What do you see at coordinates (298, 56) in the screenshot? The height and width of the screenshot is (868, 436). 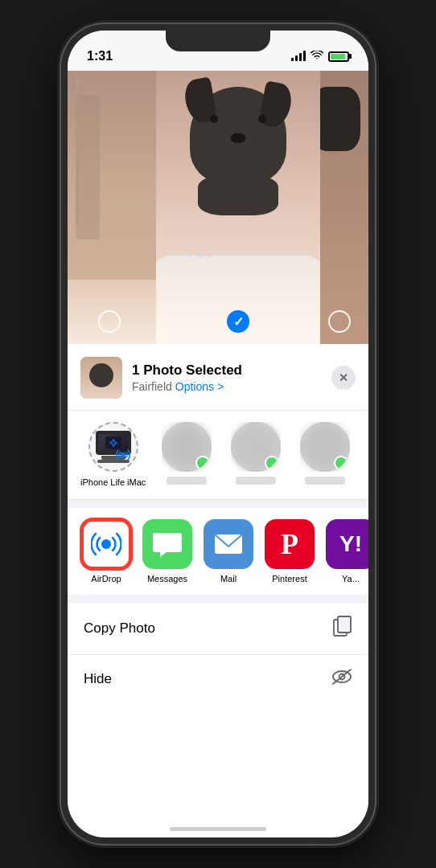 I see `signal-icon` at bounding box center [298, 56].